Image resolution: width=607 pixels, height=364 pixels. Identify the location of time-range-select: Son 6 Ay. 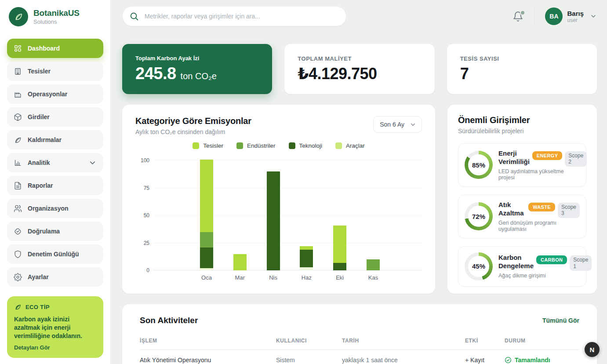
(397, 124).